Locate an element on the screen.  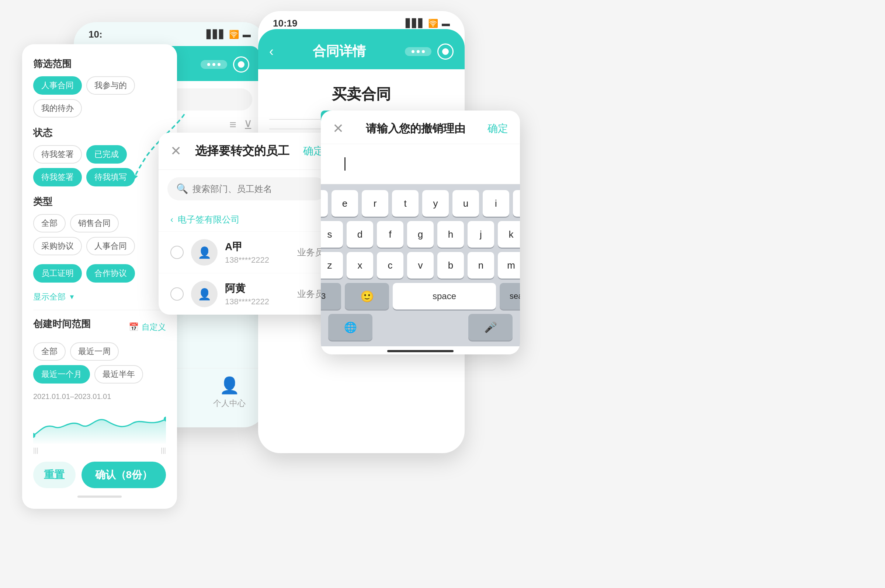
key-z: z is located at coordinates (332, 266).